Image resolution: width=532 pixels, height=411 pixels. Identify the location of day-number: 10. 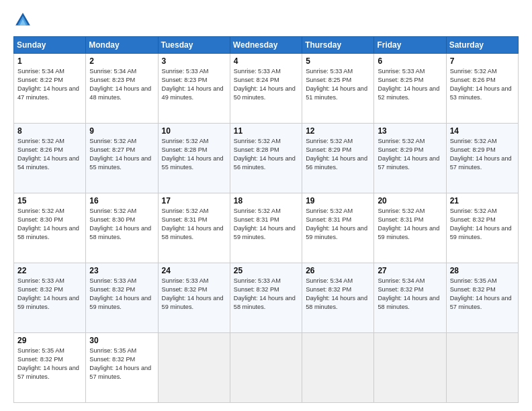
(194, 131).